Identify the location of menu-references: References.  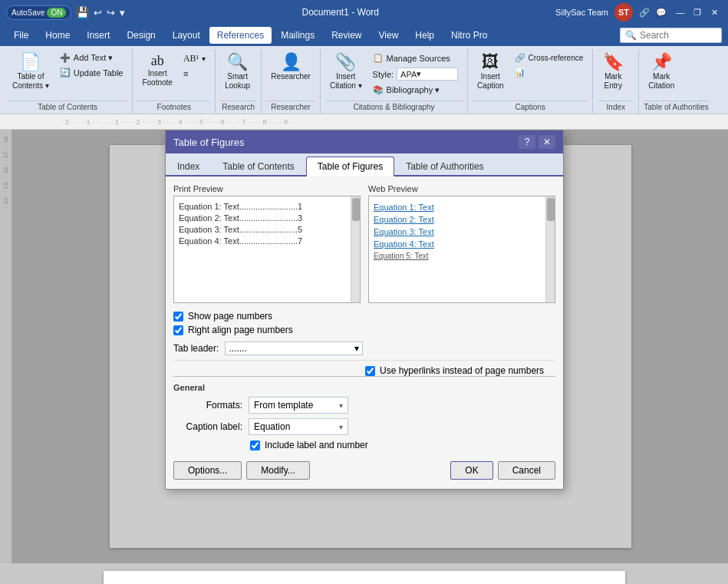
(241, 35).